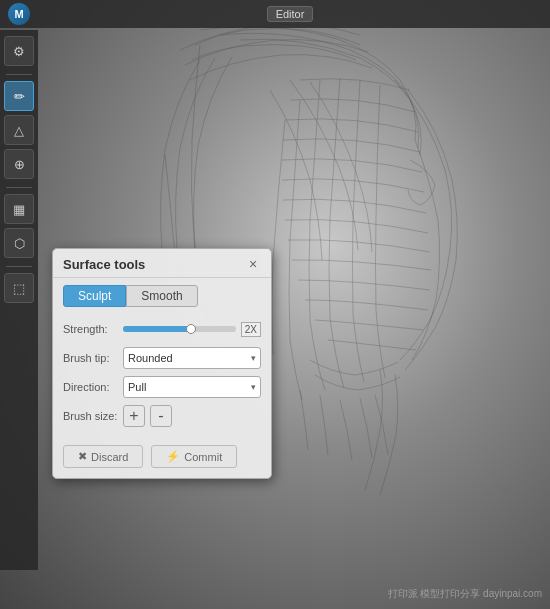  What do you see at coordinates (192, 330) in the screenshot?
I see `strength-container: 2X` at bounding box center [192, 330].